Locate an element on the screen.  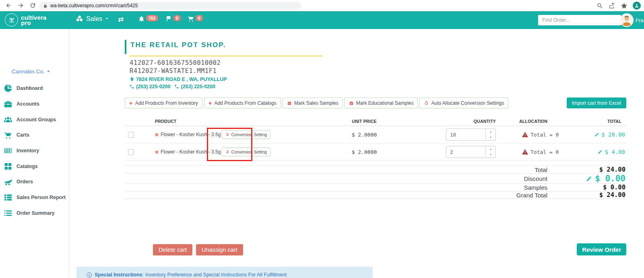
sidebar-item-accounts: Accounts is located at coordinates (35, 104).